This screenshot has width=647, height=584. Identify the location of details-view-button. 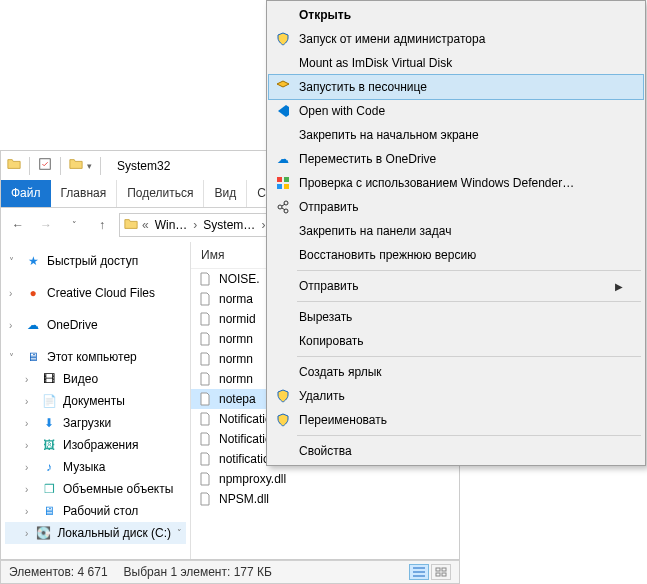
(419, 572).